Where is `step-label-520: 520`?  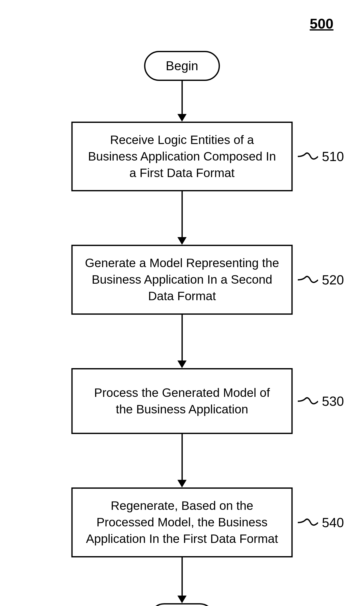
step-label-520: 520 is located at coordinates (321, 280).